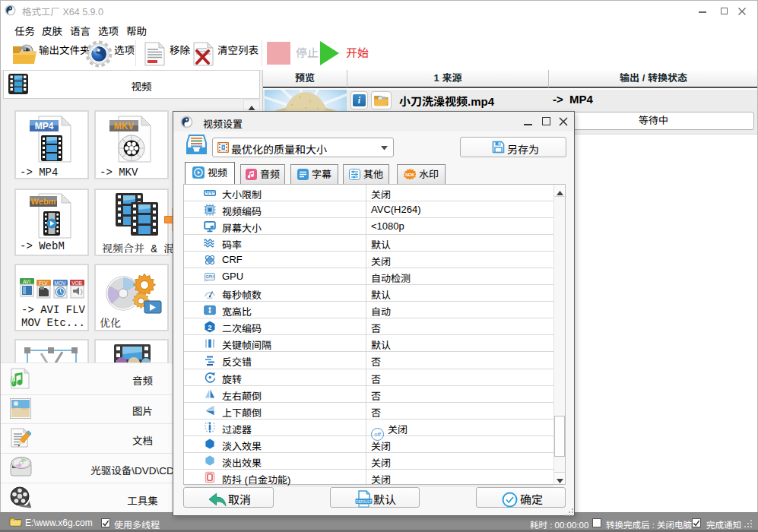 The image size is (758, 532). What do you see at coordinates (77, 283) in the screenshot?
I see `svg-text: VOB` at bounding box center [77, 283].